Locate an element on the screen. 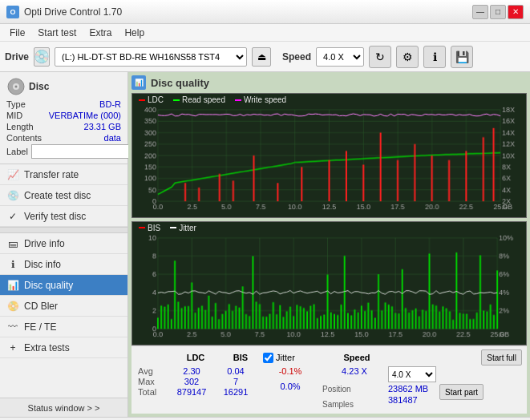 This screenshot has width=530, height=420. max-ldc: 302 is located at coordinates (192, 382).